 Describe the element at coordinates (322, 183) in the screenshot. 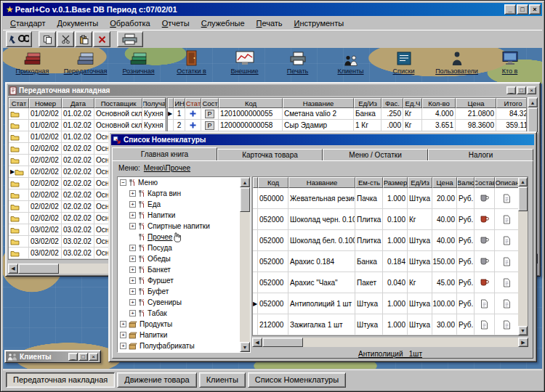

I see `goods-col-header-1: Название` at that location.